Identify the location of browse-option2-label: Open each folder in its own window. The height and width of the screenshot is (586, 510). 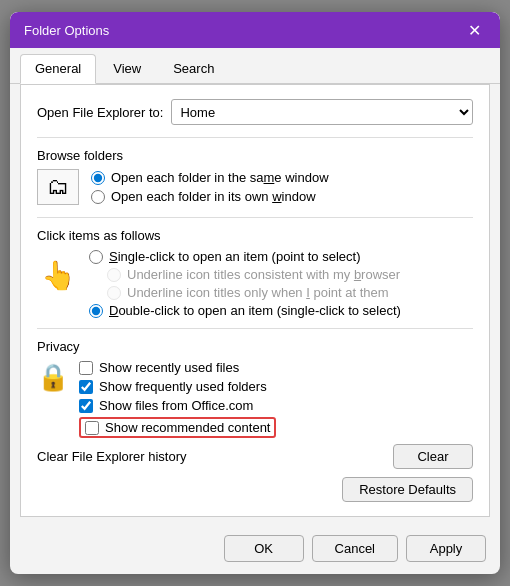
(210, 196).